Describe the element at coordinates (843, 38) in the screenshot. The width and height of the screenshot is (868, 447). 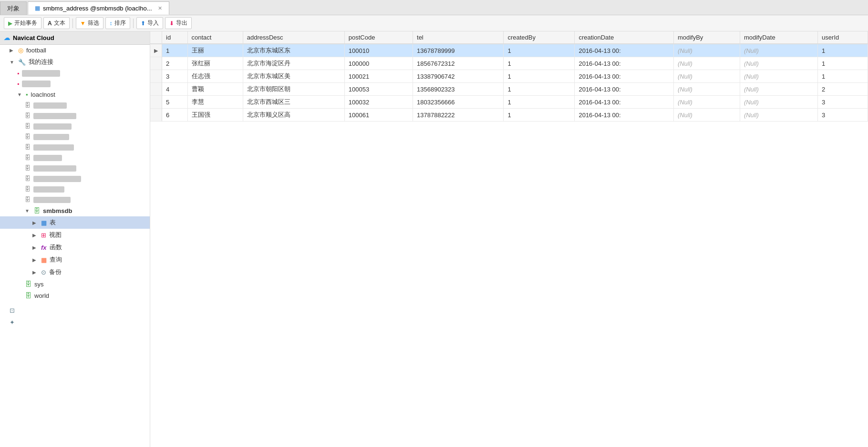
I see `col-userId: userId` at that location.